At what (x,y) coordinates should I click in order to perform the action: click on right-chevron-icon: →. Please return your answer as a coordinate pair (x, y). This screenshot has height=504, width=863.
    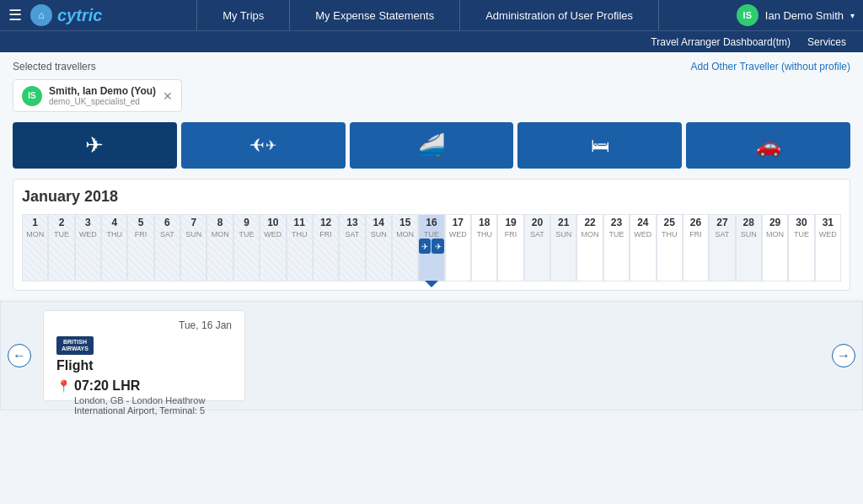
    Looking at the image, I should click on (844, 356).